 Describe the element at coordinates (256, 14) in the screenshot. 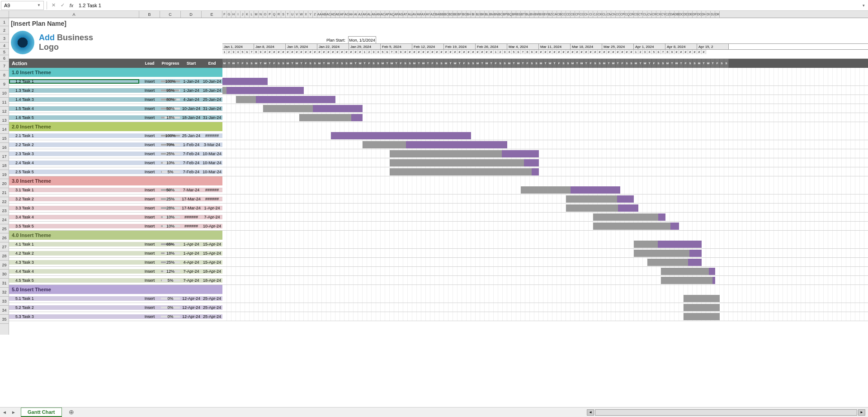

I see `col-header: M` at that location.